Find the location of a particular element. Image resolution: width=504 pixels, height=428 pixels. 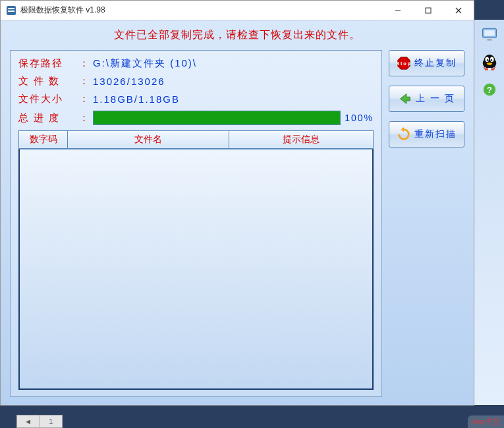

stop-icon: Stop is located at coordinates (404, 63).